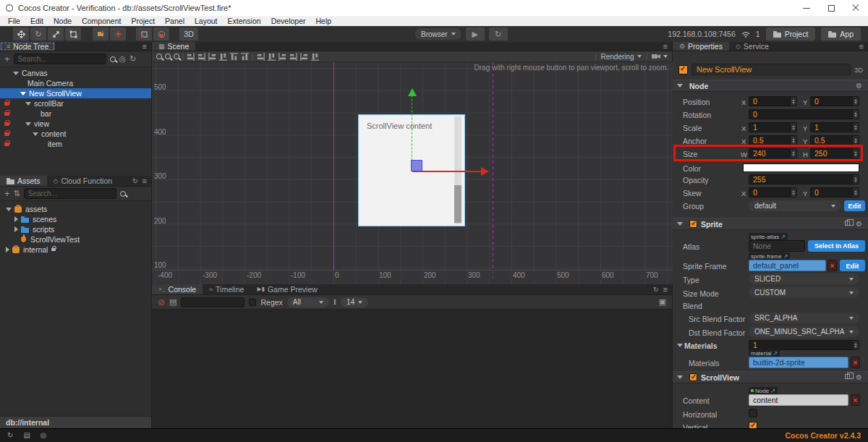  What do you see at coordinates (804, 114) in the screenshot?
I see `rotation-input: 0` at bounding box center [804, 114].